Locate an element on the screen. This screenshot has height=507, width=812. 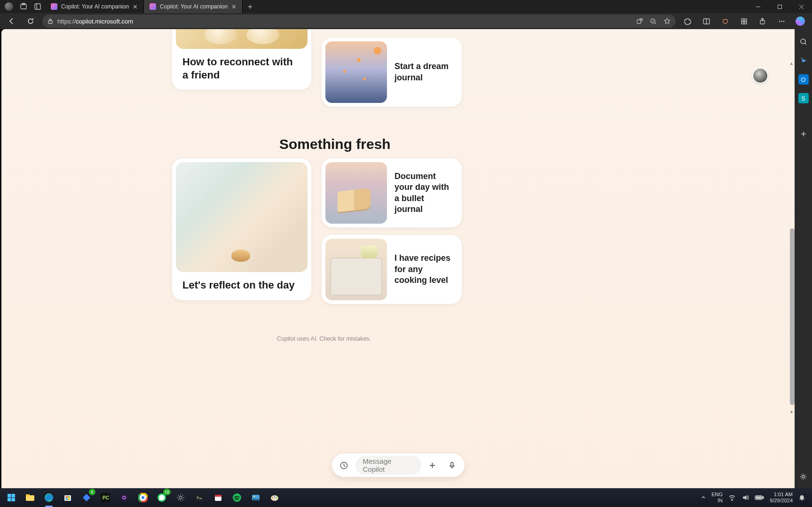
tab-actions-icon is located at coordinates (38, 7).